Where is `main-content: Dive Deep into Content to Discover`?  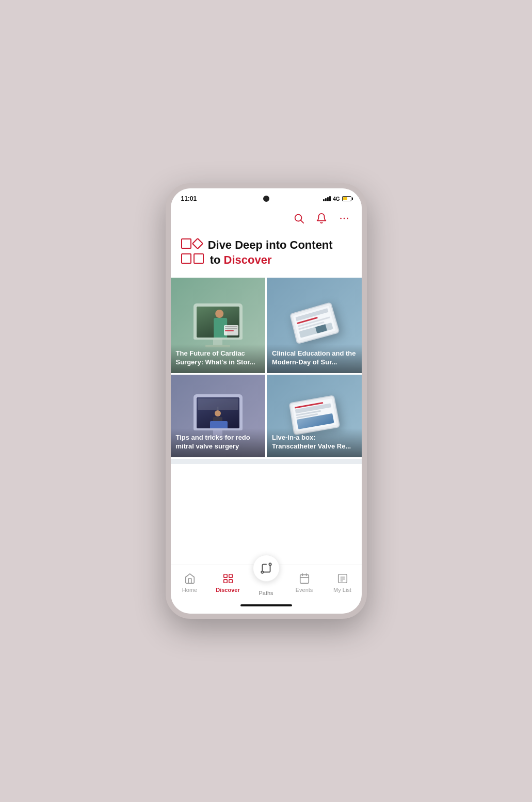 main-content: Dive Deep into Content to Discover is located at coordinates (266, 397).